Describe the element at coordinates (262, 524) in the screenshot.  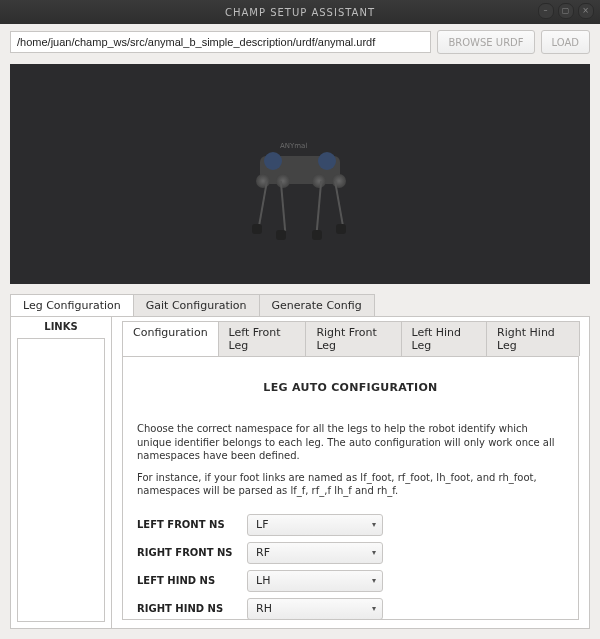
I see `dropdown-value: LF` at that location.